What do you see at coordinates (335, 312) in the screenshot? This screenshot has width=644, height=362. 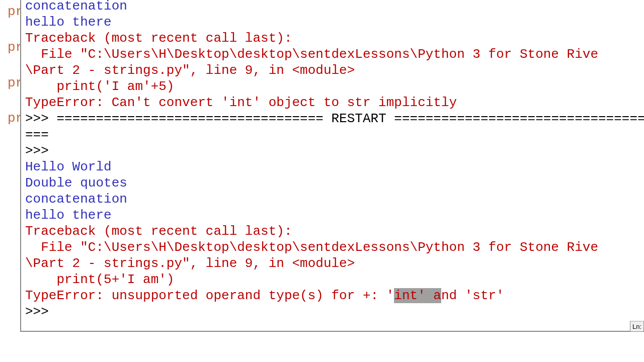 I see `shell-prompt-active: >>>` at bounding box center [335, 312].